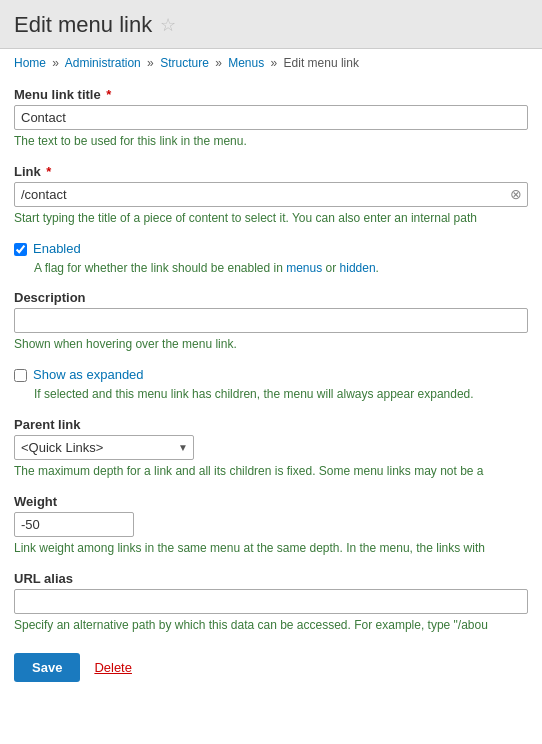  Describe the element at coordinates (20, 250) in the screenshot. I see `enabled-checkbox` at that location.